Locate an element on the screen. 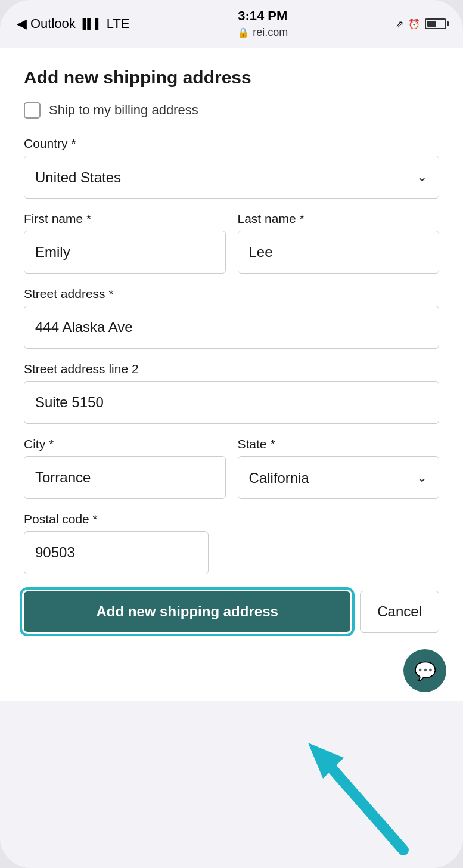 Image resolution: width=463 pixels, height=868 pixels. state-required: * is located at coordinates (272, 444).